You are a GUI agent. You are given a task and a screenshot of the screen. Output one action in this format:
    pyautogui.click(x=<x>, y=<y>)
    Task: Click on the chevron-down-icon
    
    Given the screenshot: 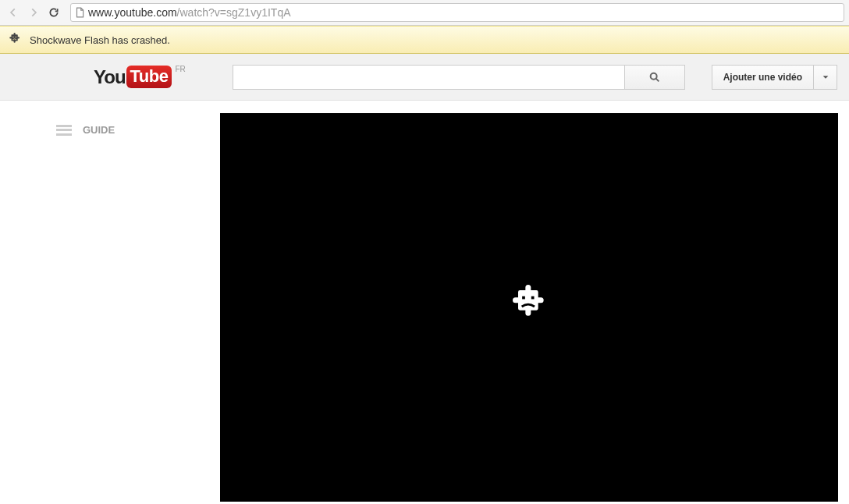 What is the action you would take?
    pyautogui.click(x=826, y=77)
    